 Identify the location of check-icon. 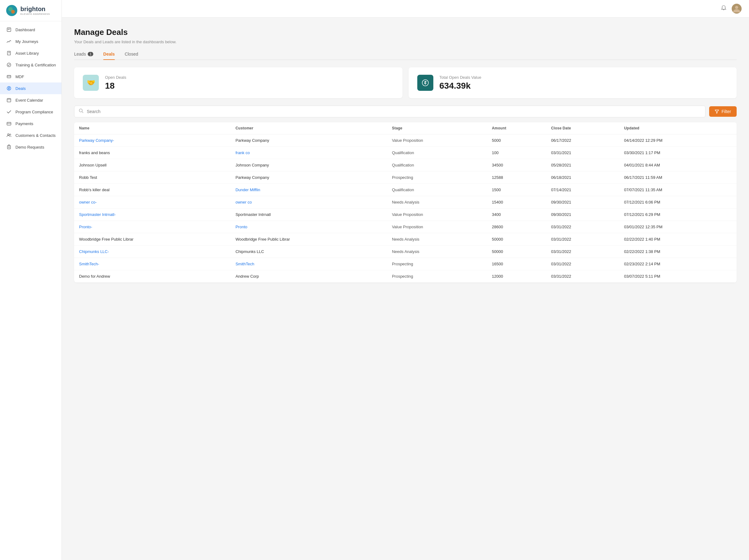
(9, 112).